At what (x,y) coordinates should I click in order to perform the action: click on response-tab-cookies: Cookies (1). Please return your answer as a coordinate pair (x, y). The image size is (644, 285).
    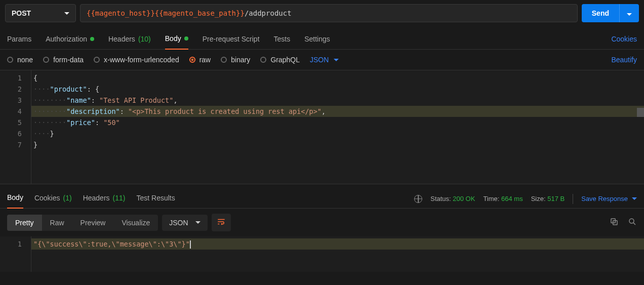
    Looking at the image, I should click on (53, 199).